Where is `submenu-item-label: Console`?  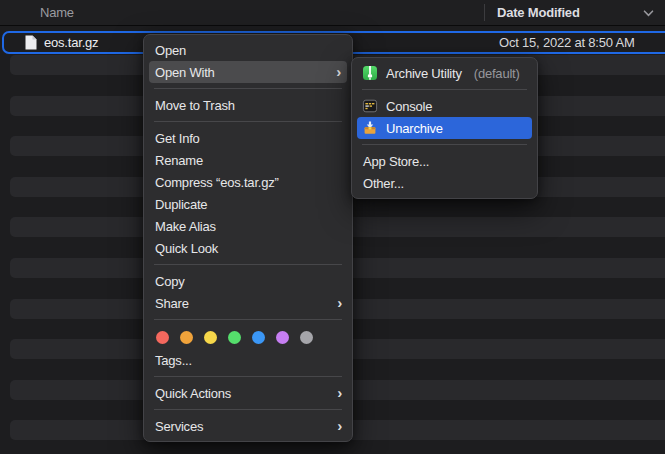 submenu-item-label: Console is located at coordinates (409, 106).